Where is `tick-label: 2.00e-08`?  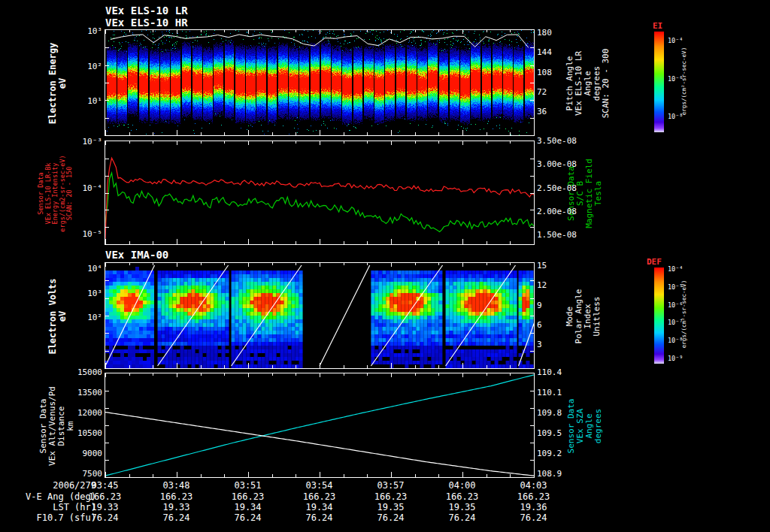
tick-label: 2.00e-08 is located at coordinates (556, 212).